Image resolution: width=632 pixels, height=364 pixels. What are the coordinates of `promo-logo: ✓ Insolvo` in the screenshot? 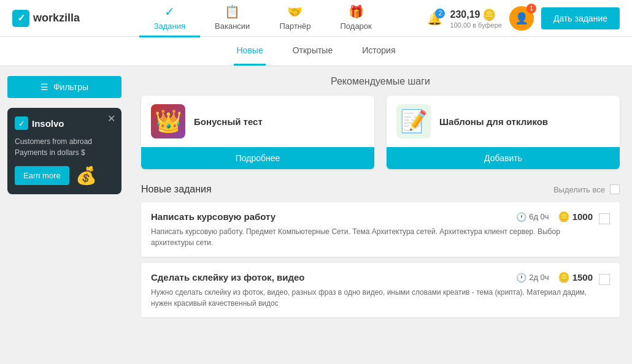 It's located at (64, 123).